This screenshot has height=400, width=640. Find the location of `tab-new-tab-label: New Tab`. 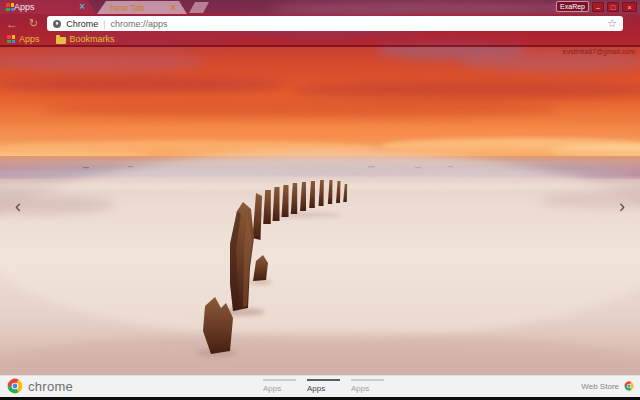

tab-new-tab-label: New Tab is located at coordinates (140, 8).